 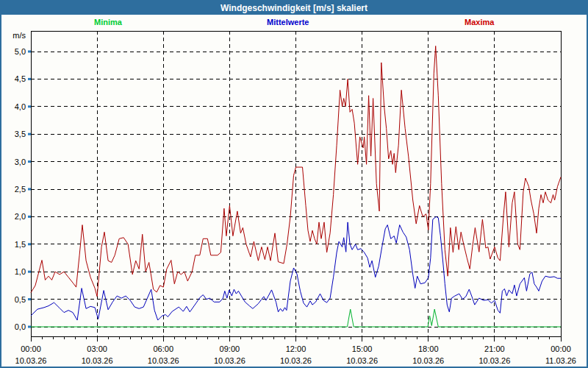 I want to click on x-tick-time: 15:00, so click(x=362, y=349).